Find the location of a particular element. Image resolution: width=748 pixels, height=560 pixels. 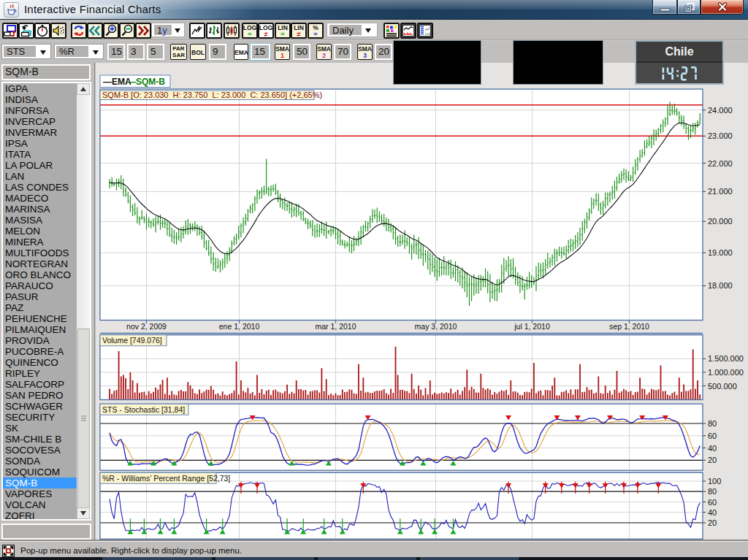

svg-text: 24.000 is located at coordinates (720, 110).